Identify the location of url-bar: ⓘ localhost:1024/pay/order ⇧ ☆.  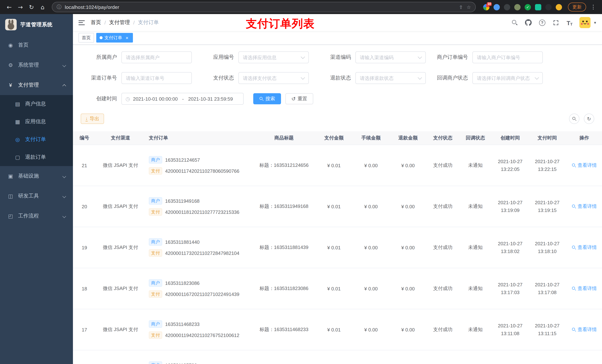
(264, 7).